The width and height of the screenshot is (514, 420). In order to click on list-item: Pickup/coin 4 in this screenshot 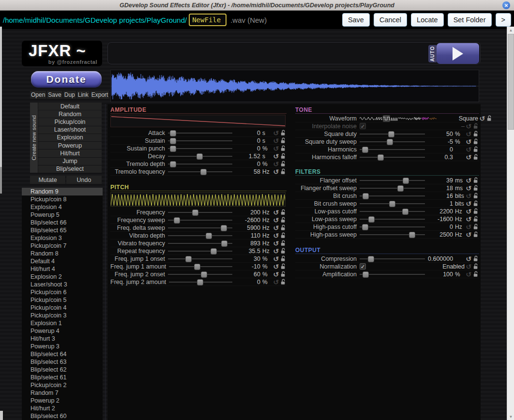, I will do `click(62, 308)`.